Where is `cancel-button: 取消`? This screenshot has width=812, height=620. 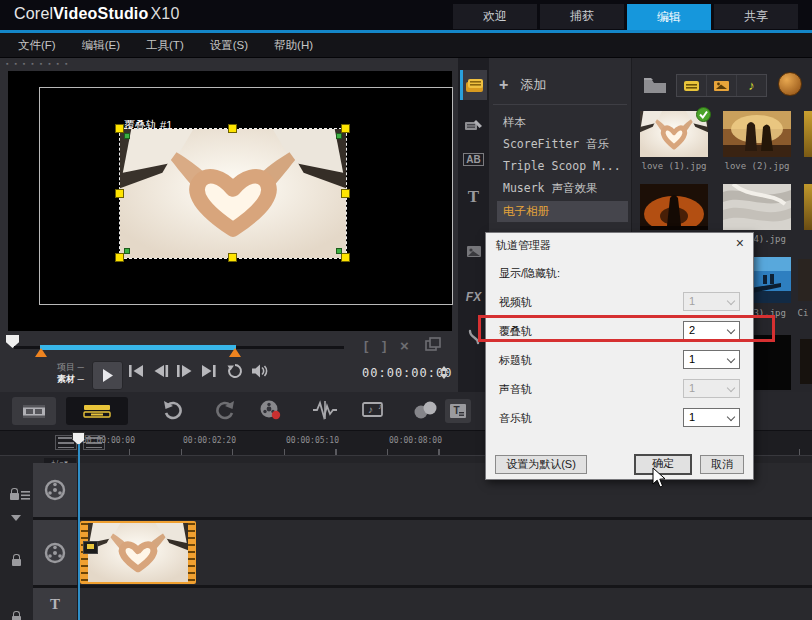 cancel-button: 取消 is located at coordinates (722, 464).